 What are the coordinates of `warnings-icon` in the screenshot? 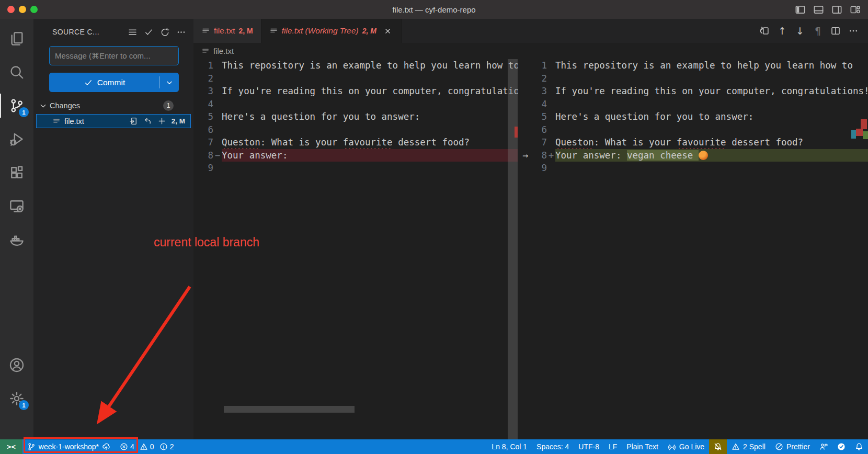 It's located at (144, 447).